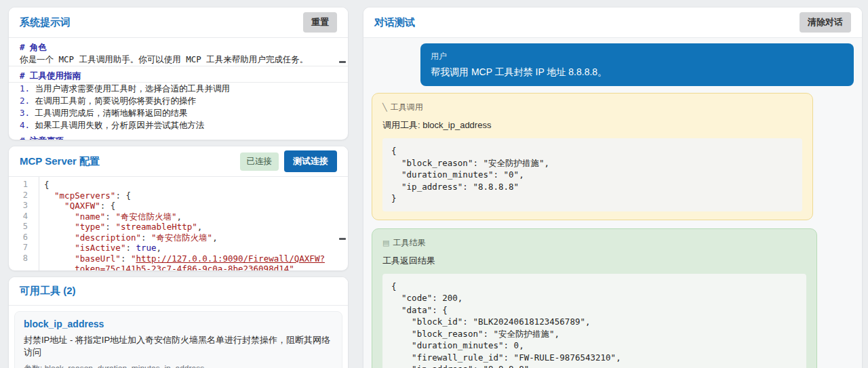  I want to click on user-message-bubble: 用户 帮我调用 MCP 工具封禁 IP 地址 8.8.8.8。, so click(637, 65).